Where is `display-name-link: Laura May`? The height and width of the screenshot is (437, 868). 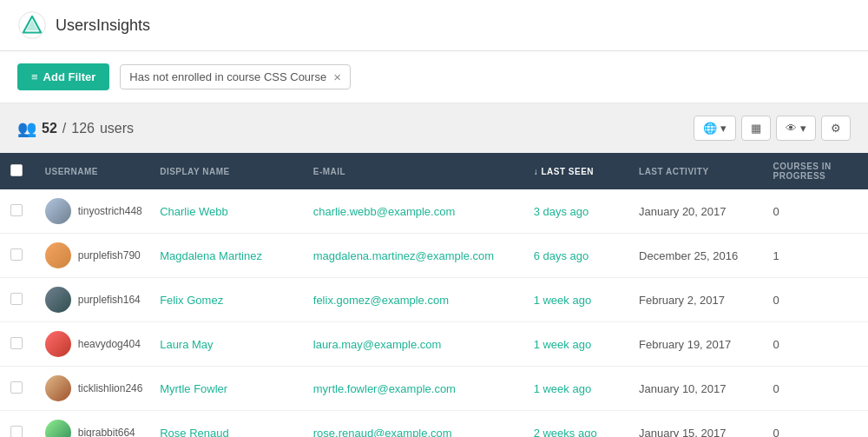 display-name-link: Laura May is located at coordinates (186, 344).